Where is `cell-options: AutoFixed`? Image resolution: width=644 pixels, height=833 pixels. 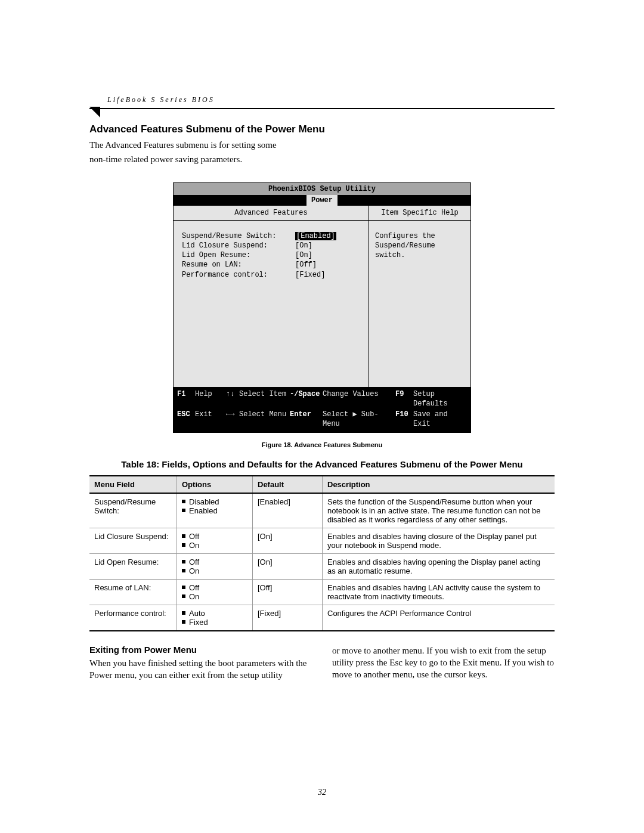
cell-options: AutoFixed is located at coordinates (215, 618).